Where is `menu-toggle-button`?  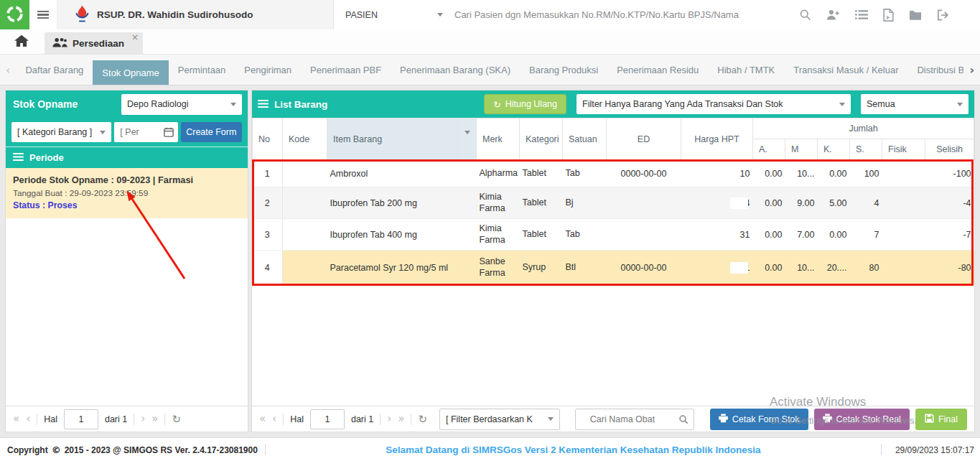
menu-toggle-button is located at coordinates (43, 14).